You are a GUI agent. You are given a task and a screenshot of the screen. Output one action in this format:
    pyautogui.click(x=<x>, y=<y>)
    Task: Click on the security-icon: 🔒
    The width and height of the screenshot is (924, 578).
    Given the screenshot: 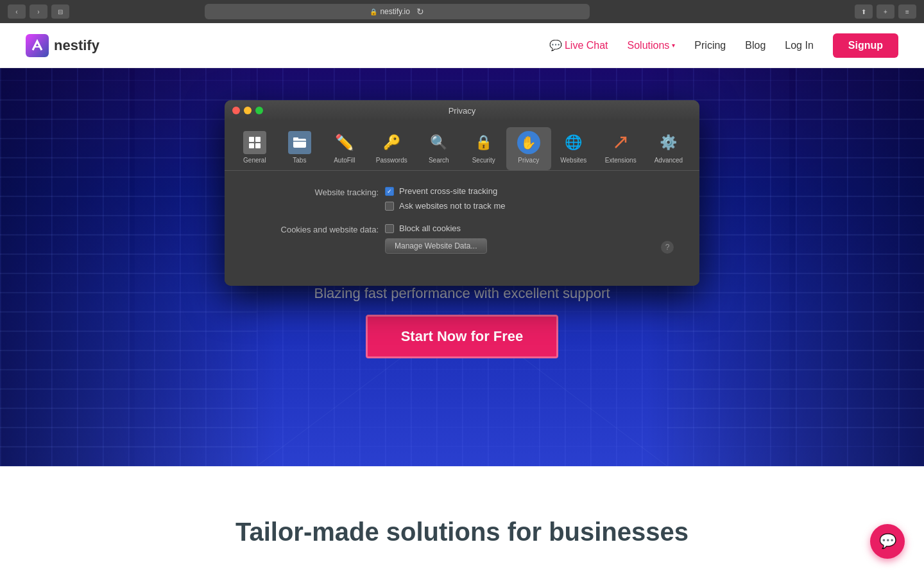 What is the action you would take?
    pyautogui.click(x=484, y=143)
    